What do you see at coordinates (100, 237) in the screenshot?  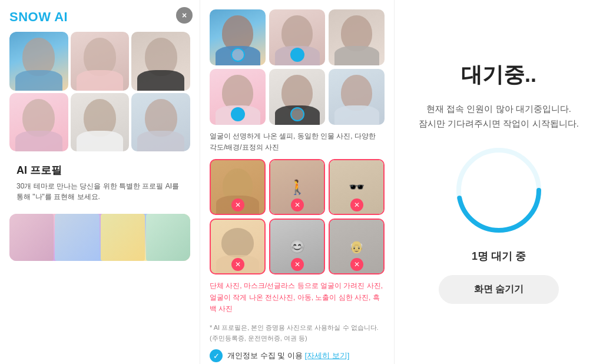 I see `bottom-preview` at bounding box center [100, 237].